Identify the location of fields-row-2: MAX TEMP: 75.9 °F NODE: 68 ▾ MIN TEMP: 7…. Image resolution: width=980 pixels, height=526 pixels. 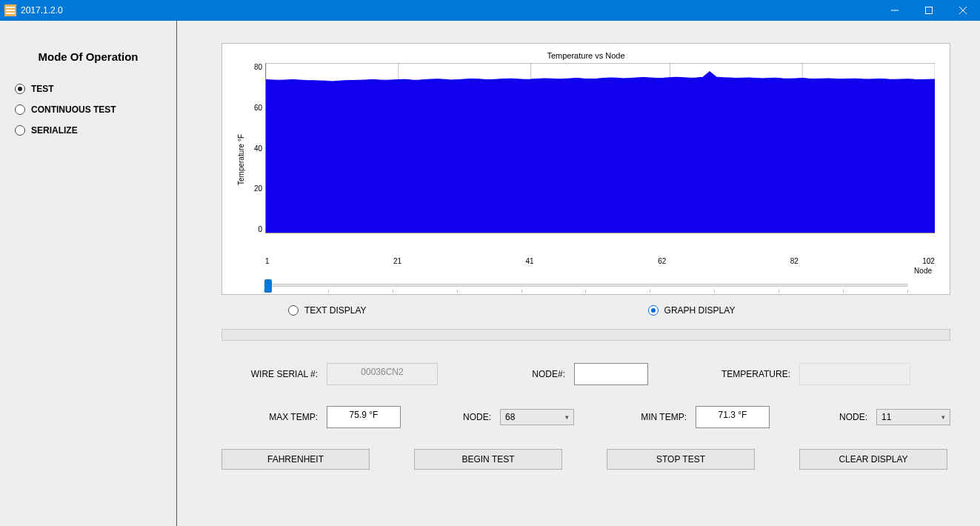
(586, 417).